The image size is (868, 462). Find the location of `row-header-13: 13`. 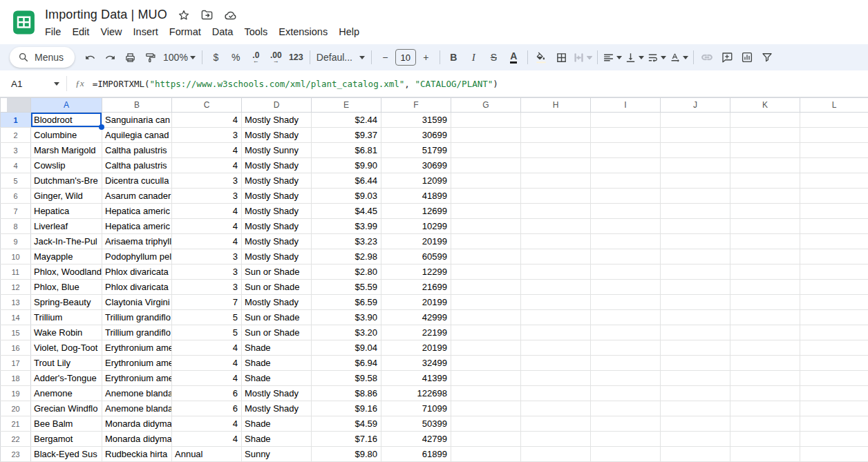

row-header-13: 13 is located at coordinates (16, 302).